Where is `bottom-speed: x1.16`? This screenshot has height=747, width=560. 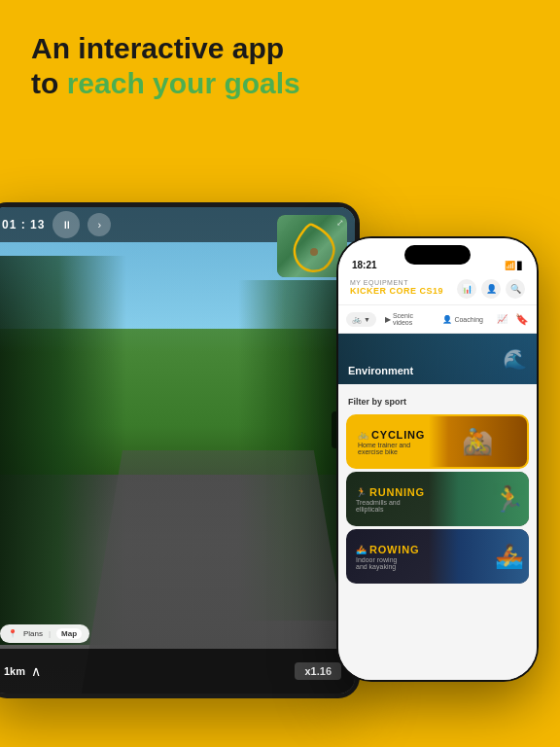 bottom-speed: x1.16 is located at coordinates (318, 671).